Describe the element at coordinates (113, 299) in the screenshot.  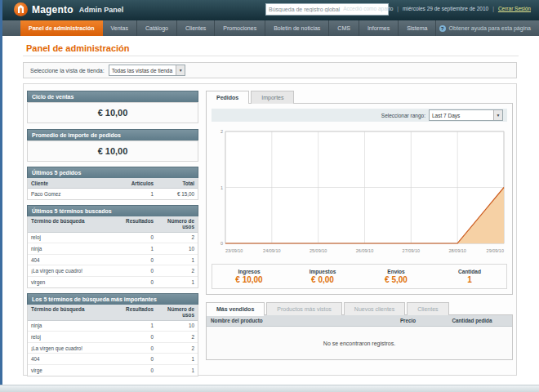
I see `table-title: Los 5 términos de búsqueda más important…` at that location.